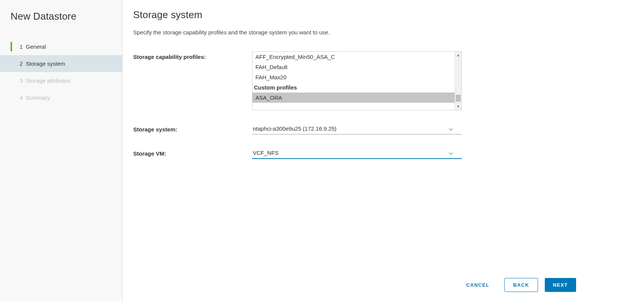  What do you see at coordinates (381, 32) in the screenshot?
I see `page-description: Specify the storage capability profiles …` at bounding box center [381, 32].